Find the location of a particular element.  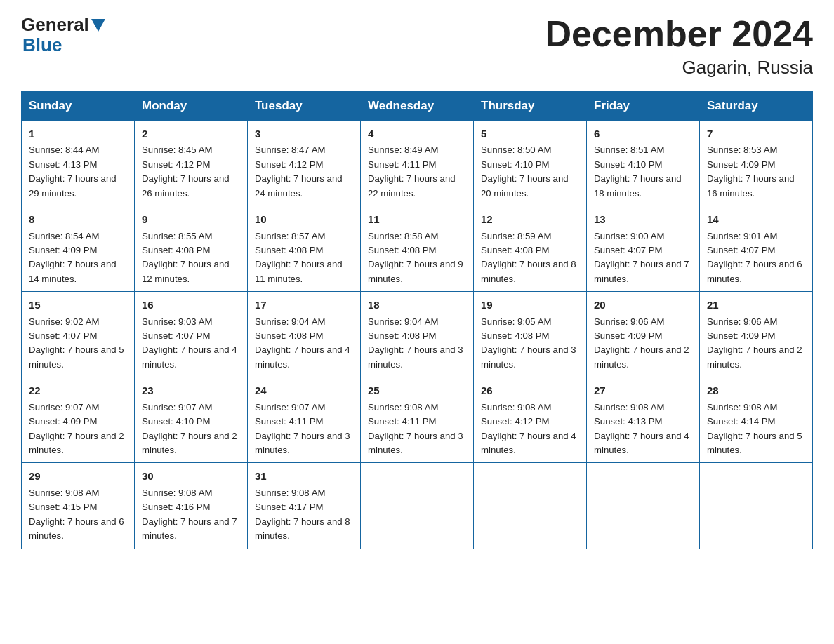

calendar-cell: 27Sunrise: 9:08 AMSunset: 4:13 PMDayligh… is located at coordinates (643, 420).